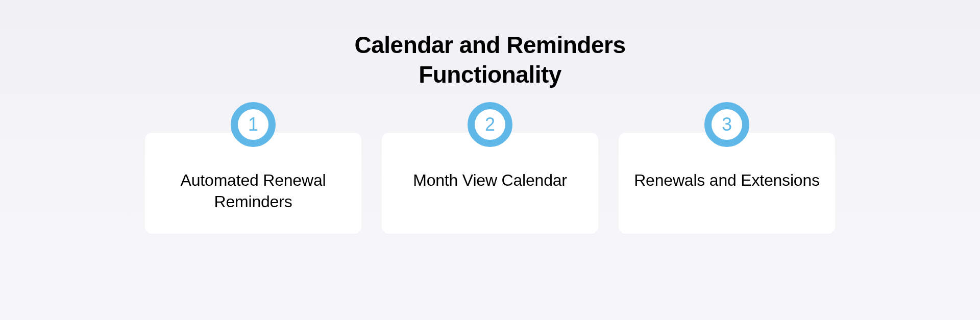 The width and height of the screenshot is (980, 320). Describe the element at coordinates (490, 181) in the screenshot. I see `card-title: Month View Calendar` at that location.